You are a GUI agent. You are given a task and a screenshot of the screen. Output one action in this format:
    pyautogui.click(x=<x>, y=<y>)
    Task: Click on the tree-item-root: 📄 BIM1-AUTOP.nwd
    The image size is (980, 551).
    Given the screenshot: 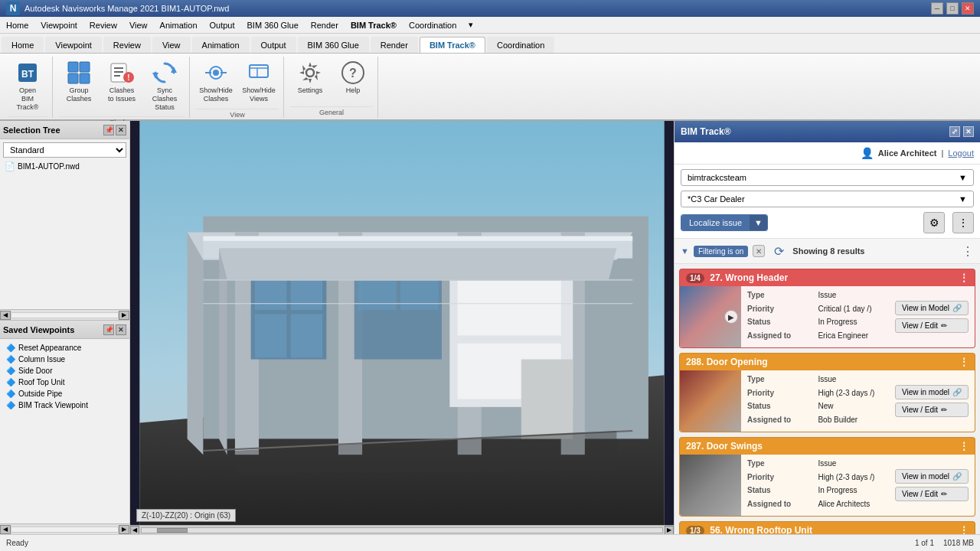 What is the action you would take?
    pyautogui.click(x=64, y=167)
    